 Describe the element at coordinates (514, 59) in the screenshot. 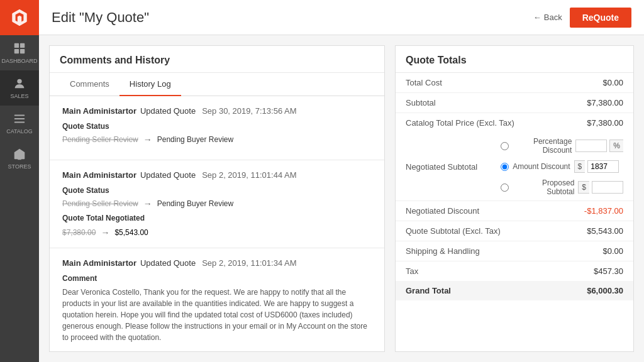

I see `quote-totals-title: Quote Totals` at that location.